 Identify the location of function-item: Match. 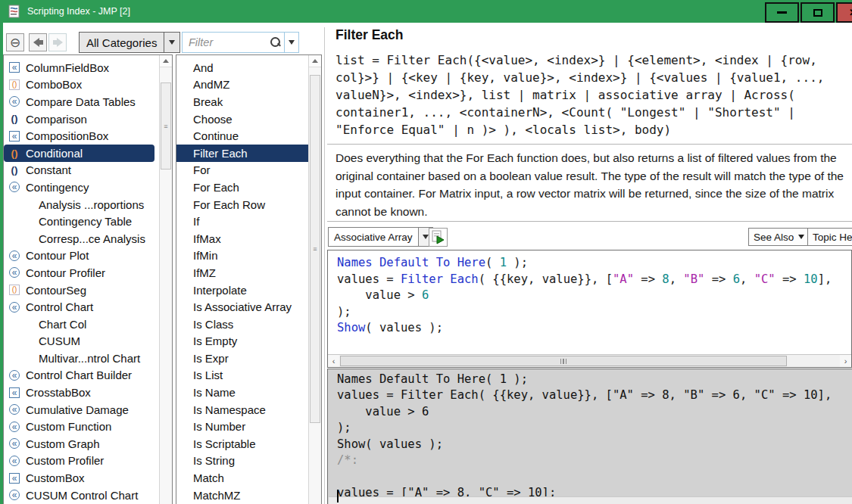
(242, 478).